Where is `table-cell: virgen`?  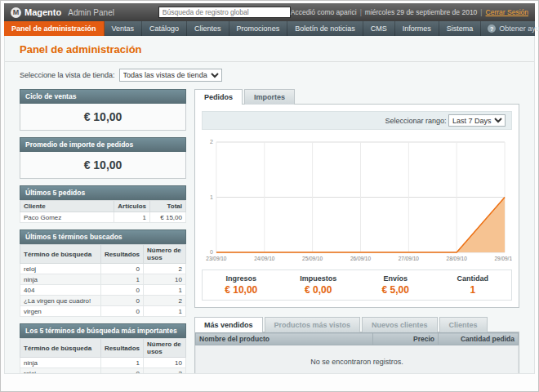
table-cell: virgen is located at coordinates (60, 312).